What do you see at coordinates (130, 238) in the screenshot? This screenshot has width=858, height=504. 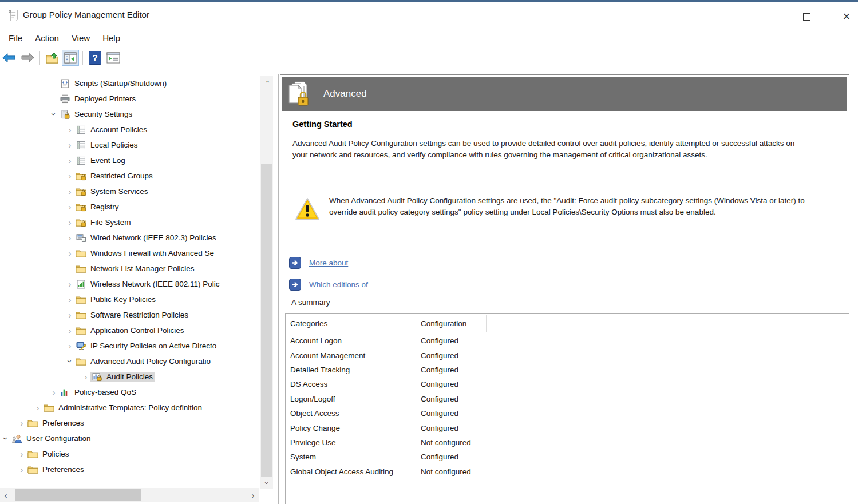 I see `tree-item-wired-network-ieee-802-3-policies: ›Wired Network (IEEE 802.3) Policies` at bounding box center [130, 238].